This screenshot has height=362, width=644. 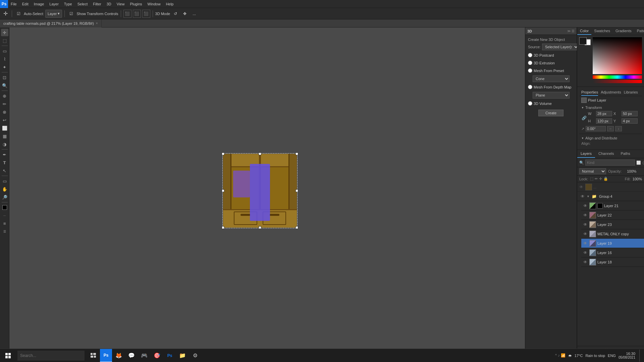 I want to click on layer-item-21: 👁 Layer 21, so click(x=612, y=206).